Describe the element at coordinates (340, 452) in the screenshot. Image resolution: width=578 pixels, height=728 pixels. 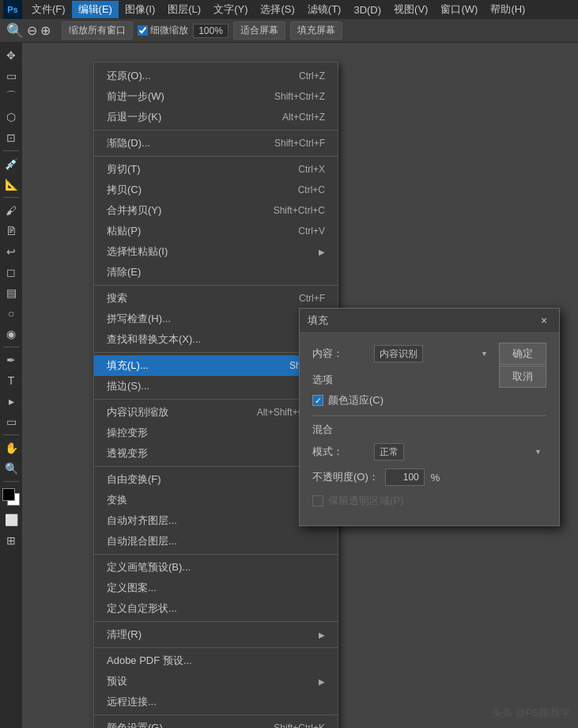
I see `mode-label: 模式：` at that location.